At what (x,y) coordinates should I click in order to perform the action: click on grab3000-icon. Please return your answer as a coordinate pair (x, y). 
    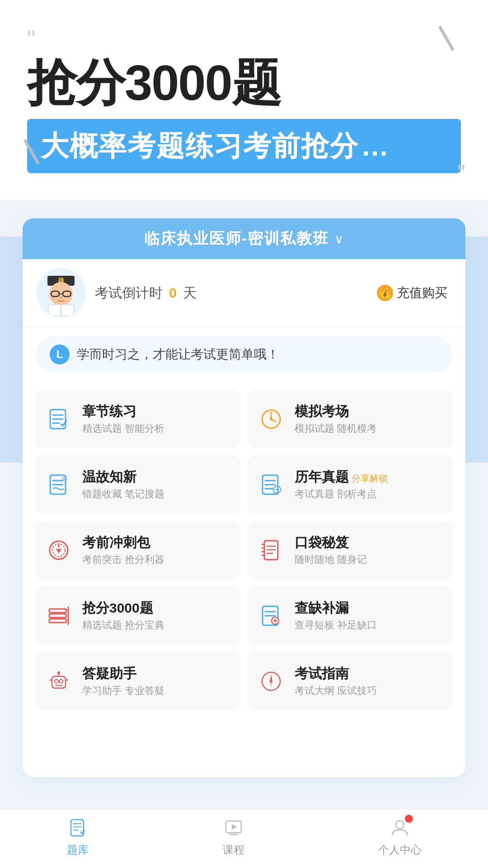
    Looking at the image, I should click on (59, 616).